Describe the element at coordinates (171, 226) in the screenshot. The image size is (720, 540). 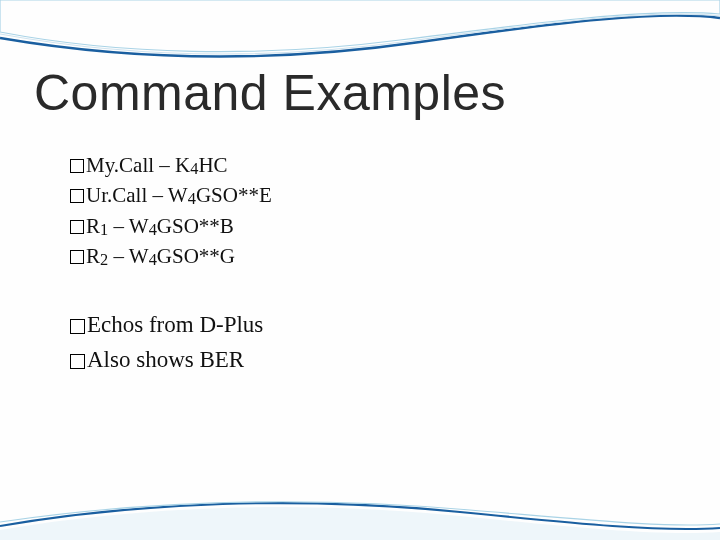
I see `list-item: R1 – W4GSO**B` at that location.